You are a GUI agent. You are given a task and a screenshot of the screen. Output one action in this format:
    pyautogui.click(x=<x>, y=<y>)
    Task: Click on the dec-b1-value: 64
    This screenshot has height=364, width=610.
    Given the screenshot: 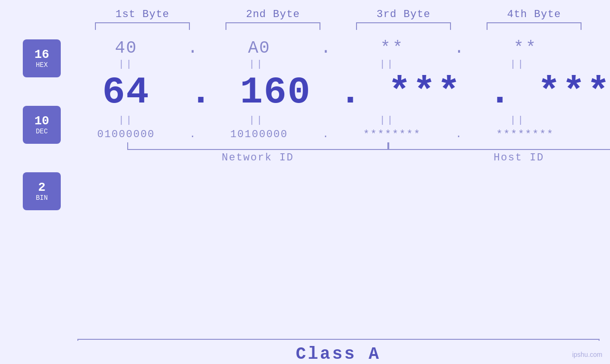 What is the action you would take?
    pyautogui.click(x=126, y=92)
    